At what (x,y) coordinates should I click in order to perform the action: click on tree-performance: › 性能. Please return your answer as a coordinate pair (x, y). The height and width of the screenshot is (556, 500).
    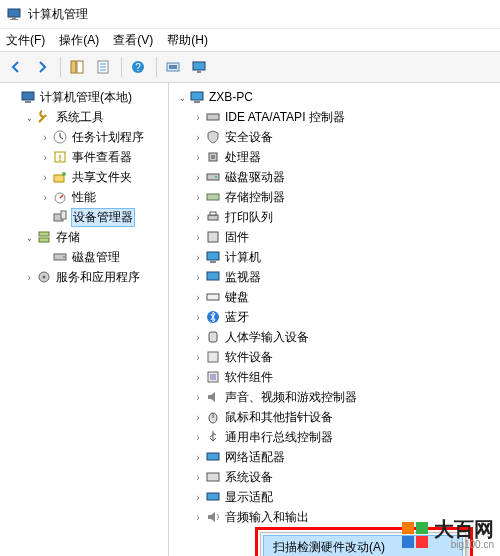
    Looking at the image, I should click on (84, 197).